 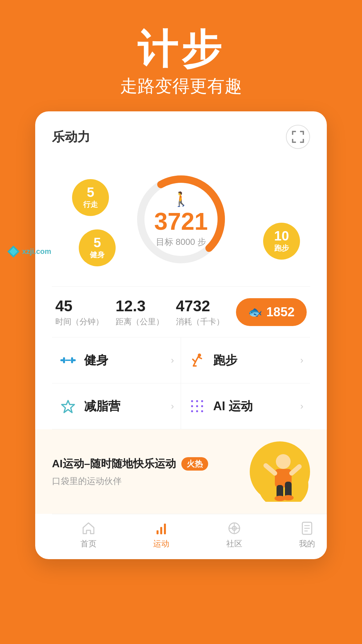 I want to click on nav-label-community: 社区, so click(x=234, y=544).